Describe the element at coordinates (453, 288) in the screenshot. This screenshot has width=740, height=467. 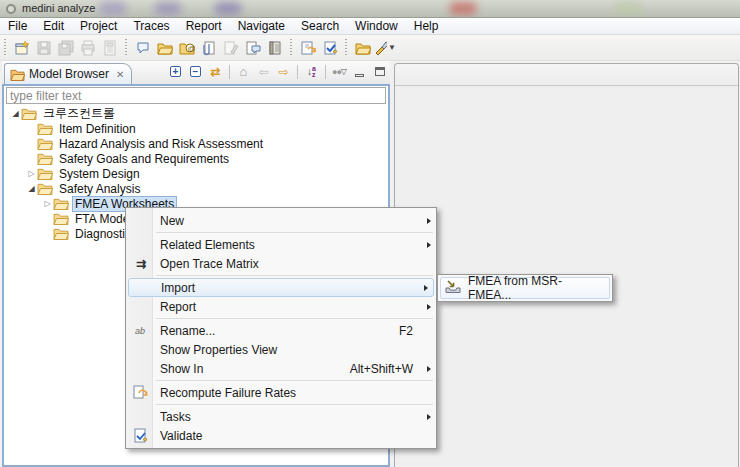
I see `import-fmea-icon` at that location.